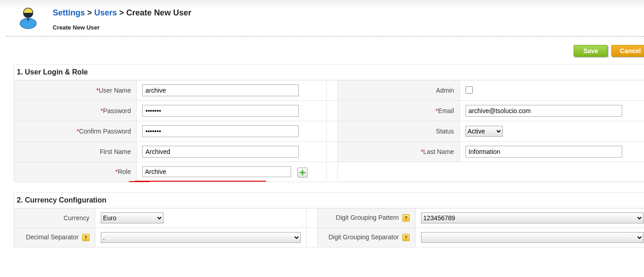 The image size is (644, 277). What do you see at coordinates (302, 173) in the screenshot?
I see `add-role-button` at bounding box center [302, 173].